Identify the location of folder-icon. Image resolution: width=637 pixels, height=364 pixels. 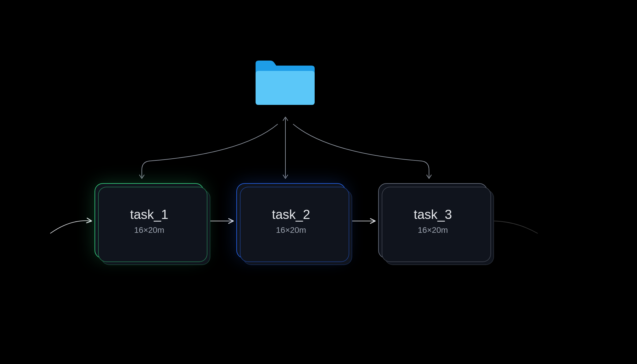
(285, 81).